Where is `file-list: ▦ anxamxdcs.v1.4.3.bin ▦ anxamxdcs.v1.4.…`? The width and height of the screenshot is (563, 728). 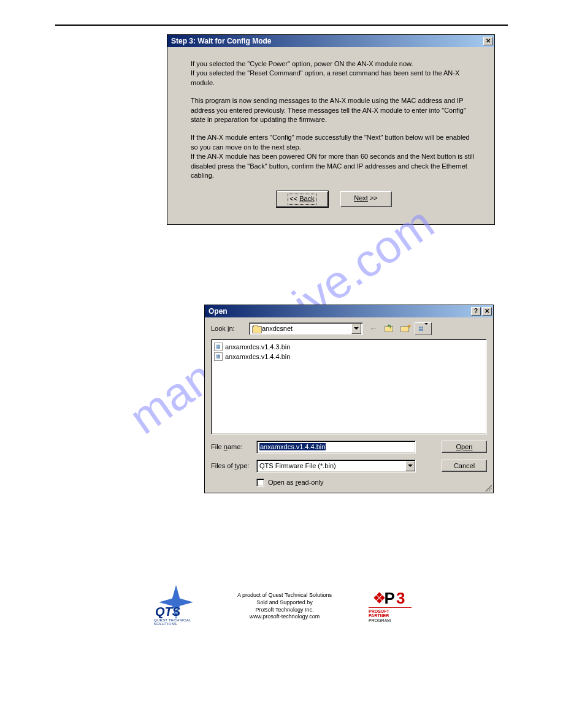 file-list: ▦ anxamxdcs.v1.4.3.bin ▦ anxamxdcs.v1.4.… is located at coordinates (349, 387).